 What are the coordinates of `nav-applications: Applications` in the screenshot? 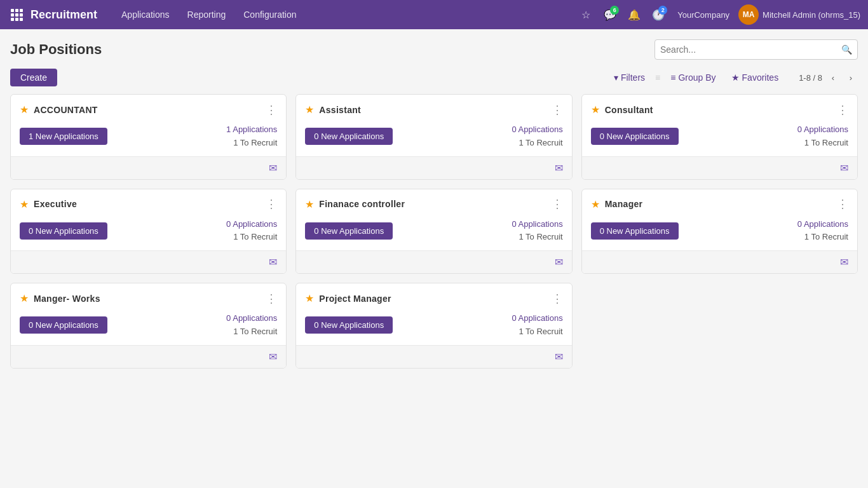 It's located at (146, 15).